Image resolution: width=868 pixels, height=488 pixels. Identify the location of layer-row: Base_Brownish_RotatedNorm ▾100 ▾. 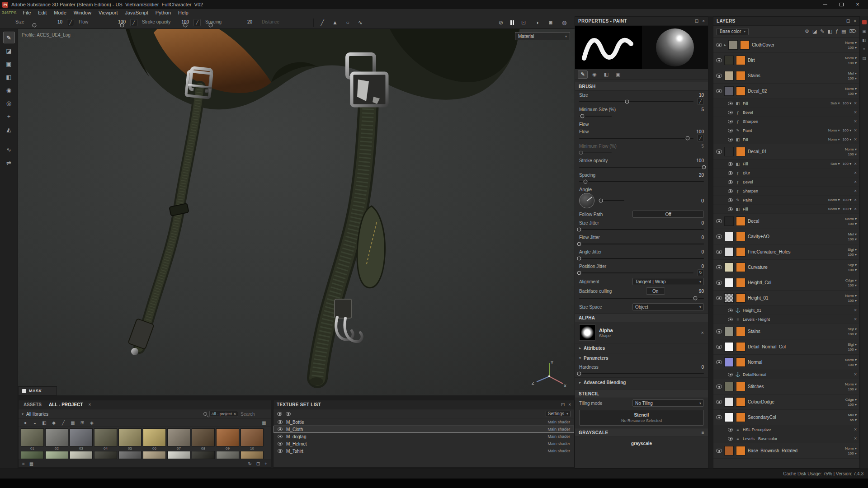
(787, 451).